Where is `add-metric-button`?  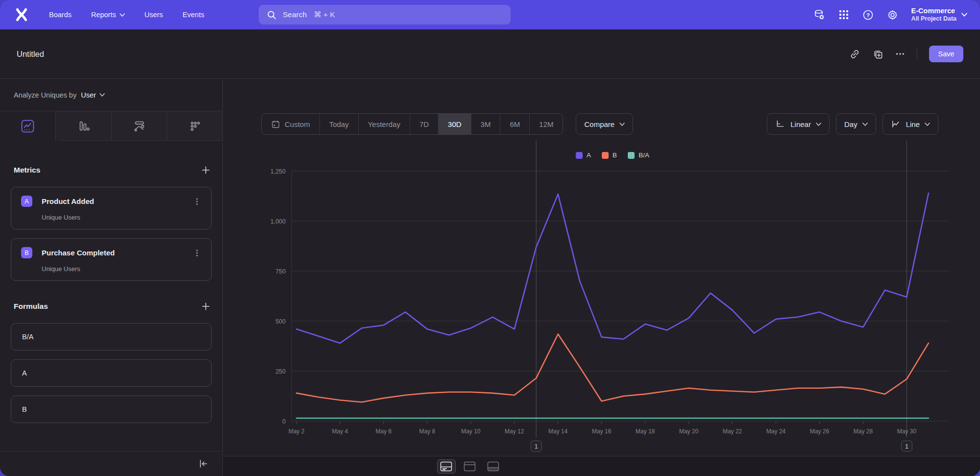 add-metric-button is located at coordinates (206, 170).